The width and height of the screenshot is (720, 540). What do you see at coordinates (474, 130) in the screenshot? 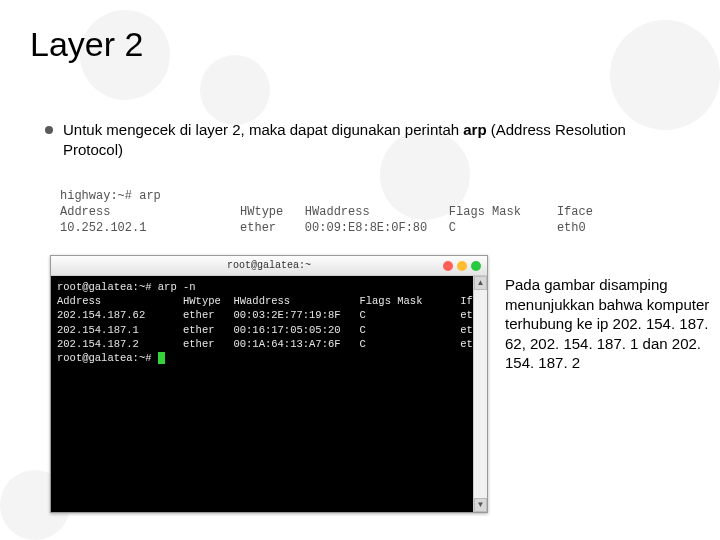
I see `bullet-command: arp` at bounding box center [474, 130].